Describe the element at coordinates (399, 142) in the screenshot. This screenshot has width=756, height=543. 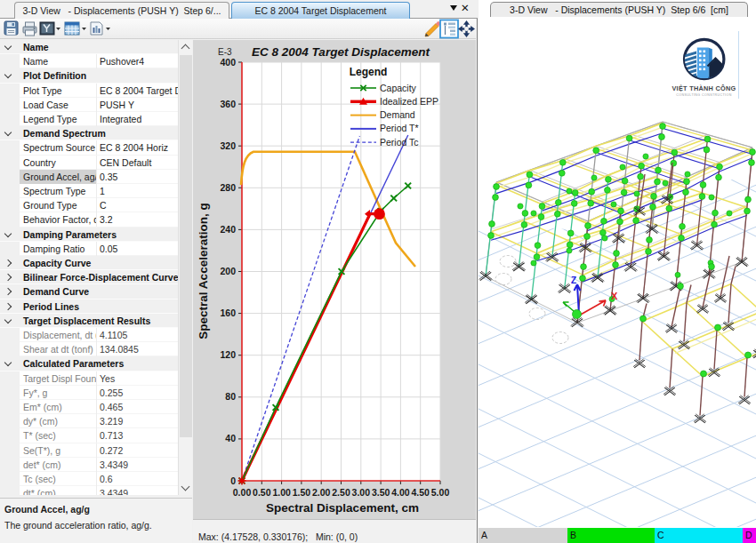
I see `svg-text: Period Tc` at that location.